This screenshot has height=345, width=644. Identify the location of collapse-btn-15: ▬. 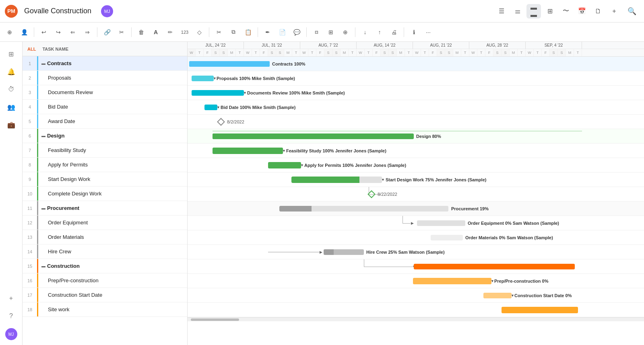
(43, 266).